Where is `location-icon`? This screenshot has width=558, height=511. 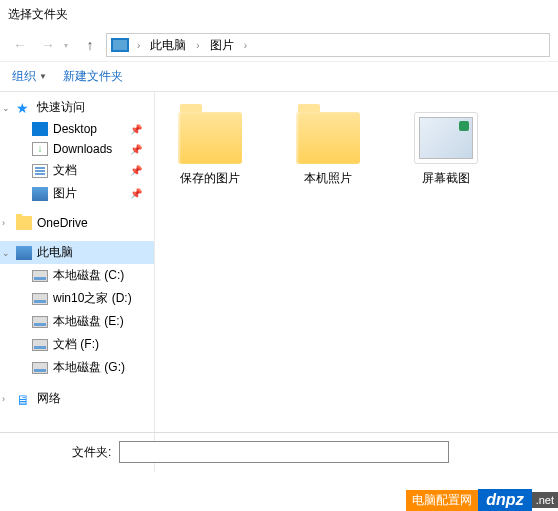
location-icon is located at coordinates (120, 45).